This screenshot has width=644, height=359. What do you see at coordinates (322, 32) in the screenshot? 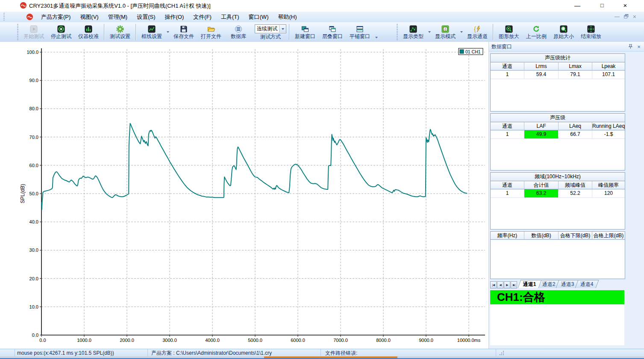
I see `toolbar: 开始测试停止测试仪器校准测试设置框线设置保存文件打开文件数据库连续测试测试方式新…` at bounding box center [322, 32].